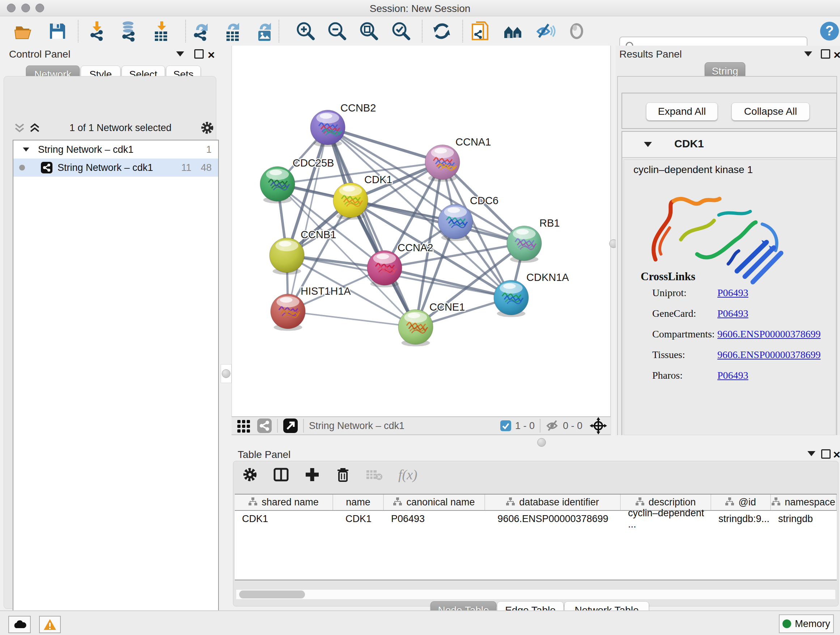  What do you see at coordinates (98, 31) in the screenshot?
I see `import-network-file-icon` at bounding box center [98, 31].